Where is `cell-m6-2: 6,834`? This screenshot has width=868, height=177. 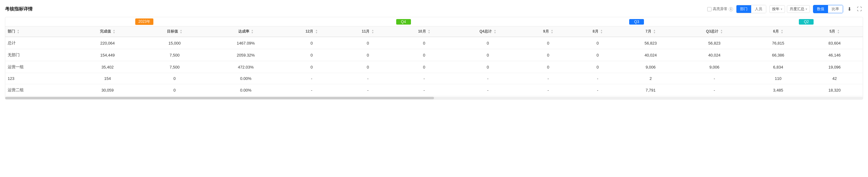 cell-m6-2: 6,834 is located at coordinates (778, 67).